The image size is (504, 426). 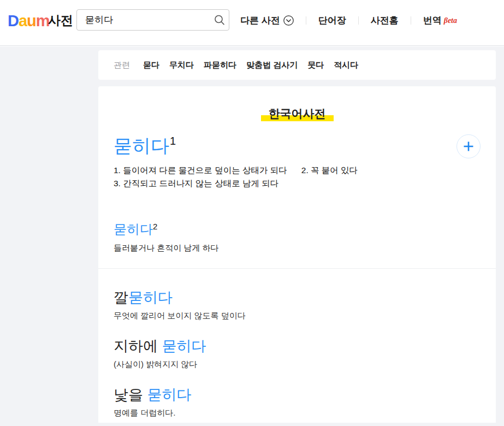 What do you see at coordinates (297, 248) in the screenshot?
I see `definition-item: 들러붙거나 흔적이 남게 하다` at bounding box center [297, 248].